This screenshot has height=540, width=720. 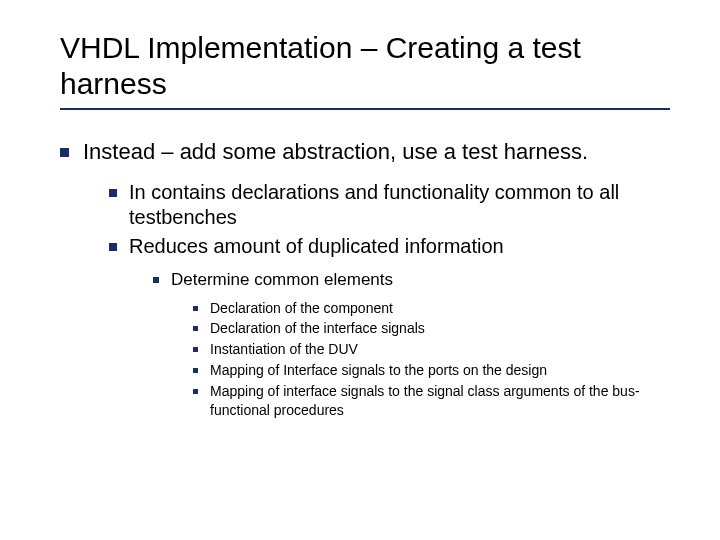 What do you see at coordinates (365, 109) in the screenshot?
I see `title-rule` at bounding box center [365, 109].